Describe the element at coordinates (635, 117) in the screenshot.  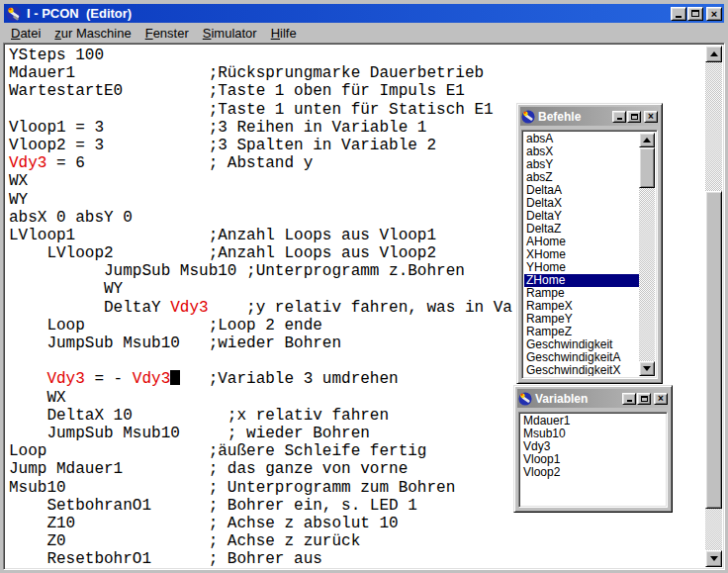
I see `befehle-window-controls: ×` at that location.